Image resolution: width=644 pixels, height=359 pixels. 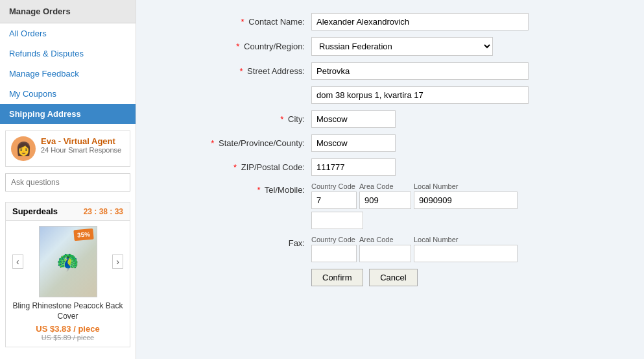 What do you see at coordinates (390, 278) in the screenshot?
I see `form-buttons-row: Confirm Cancel` at bounding box center [390, 278].